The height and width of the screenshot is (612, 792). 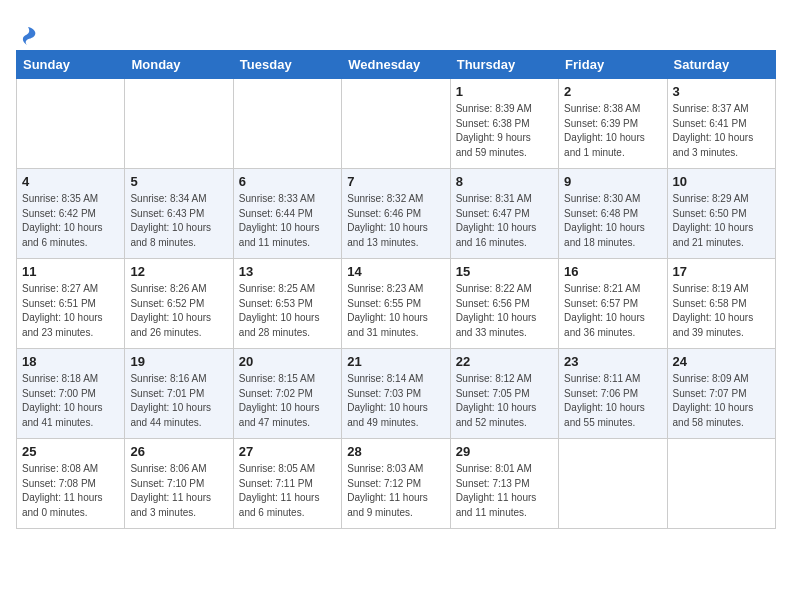 I want to click on weekday-header-friday: Friday, so click(x=613, y=65).